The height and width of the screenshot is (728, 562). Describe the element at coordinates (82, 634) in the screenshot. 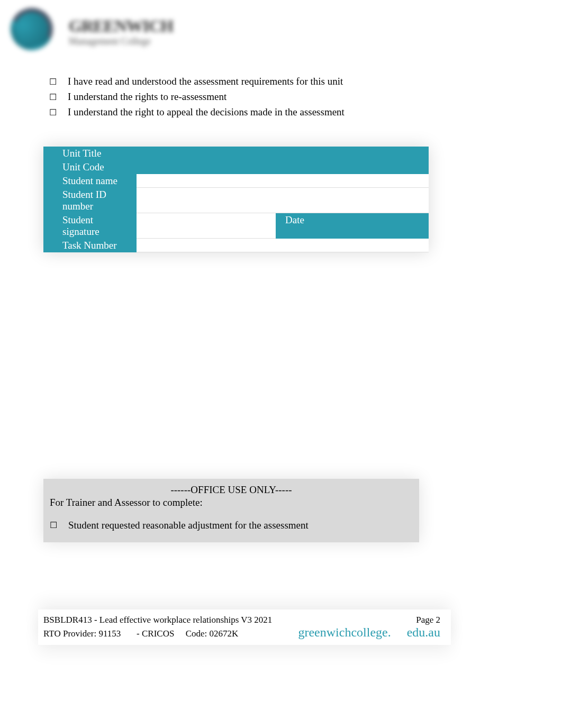

I see `footer-rto: RTO Provider: 91153` at that location.